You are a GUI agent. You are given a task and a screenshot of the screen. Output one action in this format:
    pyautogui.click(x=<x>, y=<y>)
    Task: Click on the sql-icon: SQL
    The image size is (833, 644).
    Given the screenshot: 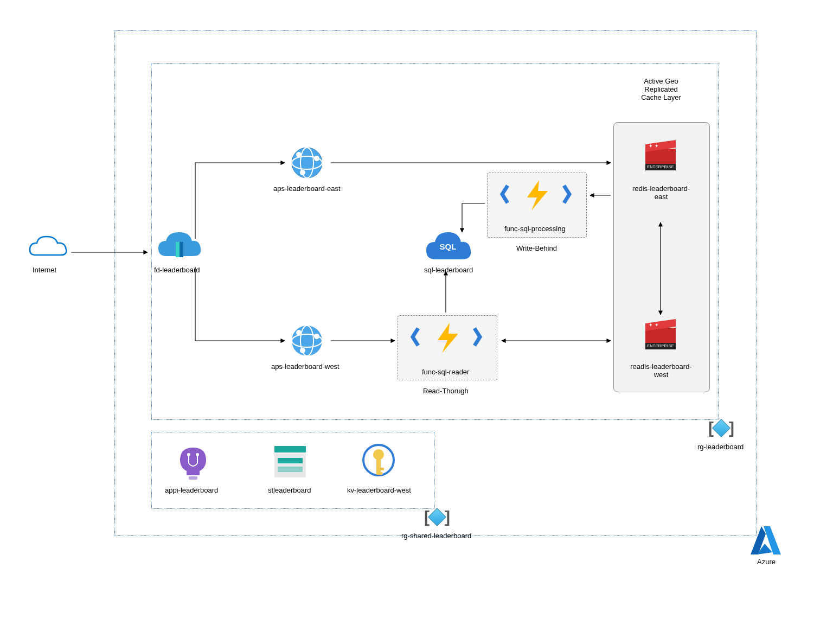 What is the action you would take?
    pyautogui.click(x=448, y=246)
    